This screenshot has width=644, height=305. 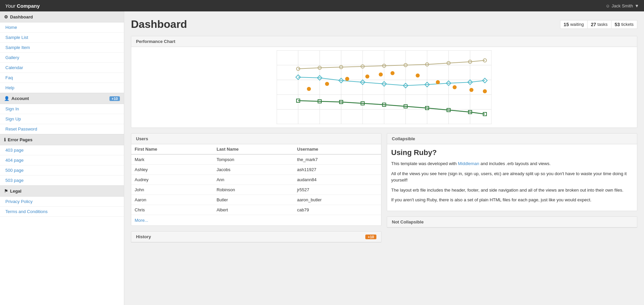 I want to click on sidebar-item-error-pages-2: 500 page, so click(x=62, y=170).